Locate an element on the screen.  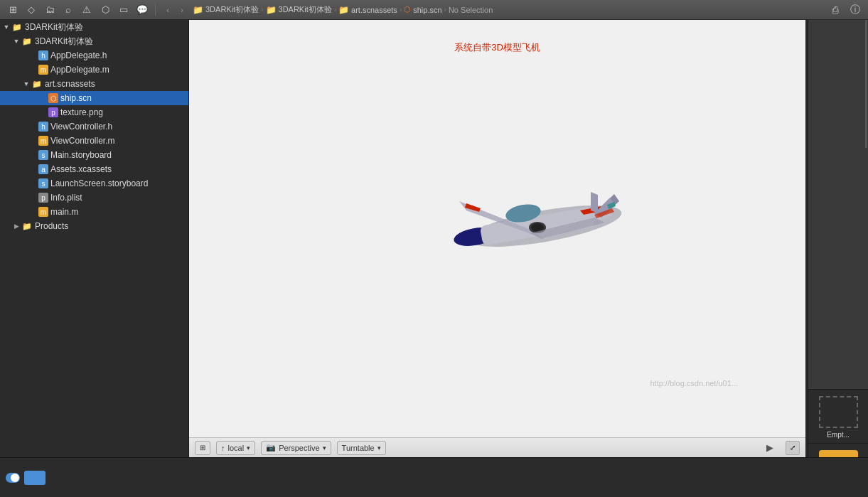
breadcrumb-label-2: 3DARKit初体验 is located at coordinates (306, 10).